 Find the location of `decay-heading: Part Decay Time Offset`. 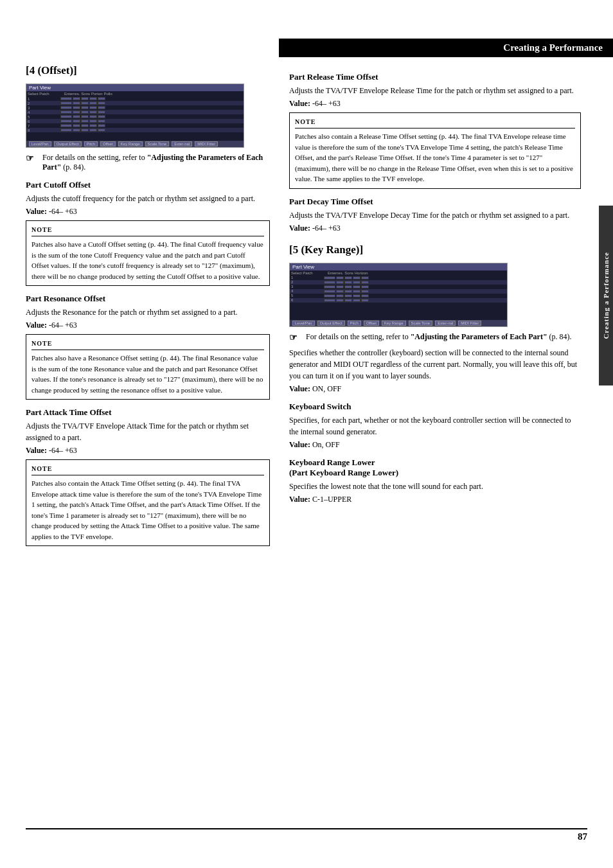

decay-heading: Part Decay Time Offset is located at coordinates (435, 202).